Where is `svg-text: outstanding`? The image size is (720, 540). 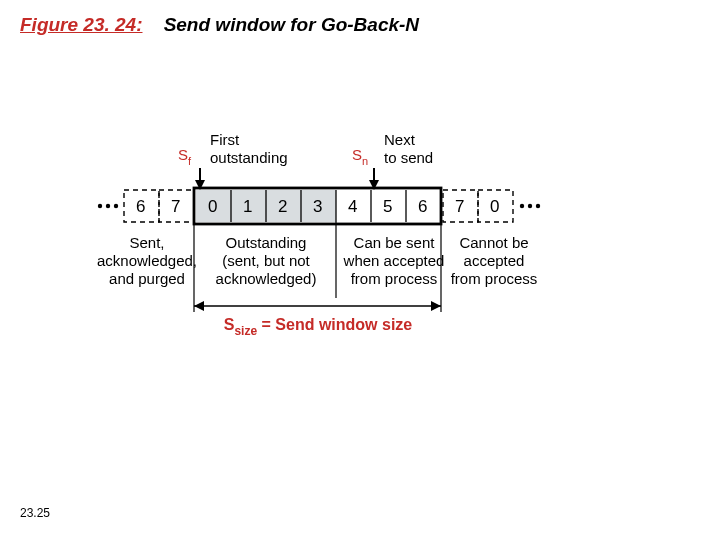 svg-text: outstanding is located at coordinates (249, 158).